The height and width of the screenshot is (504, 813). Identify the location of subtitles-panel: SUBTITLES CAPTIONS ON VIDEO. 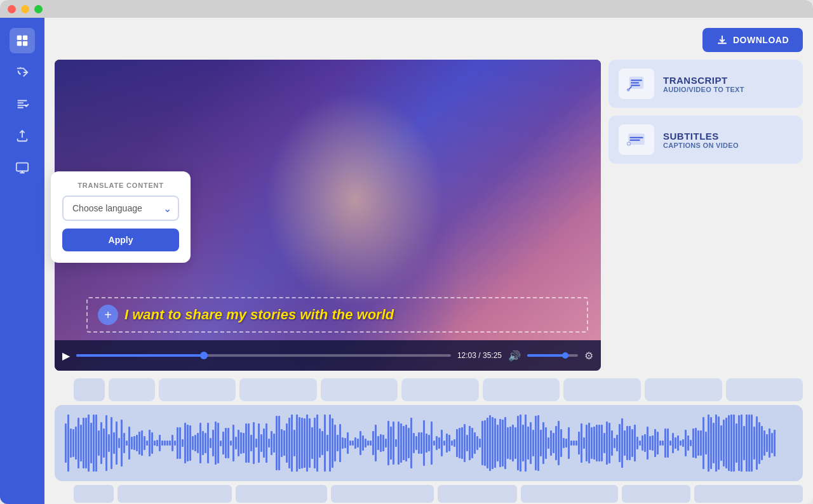
(706, 140).